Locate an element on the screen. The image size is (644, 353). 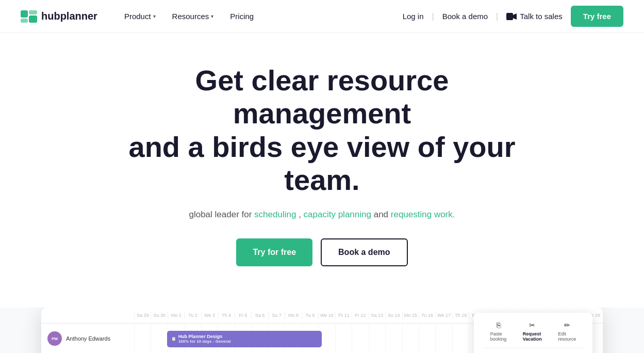
paste-icon: ⎘ is located at coordinates (499, 325).